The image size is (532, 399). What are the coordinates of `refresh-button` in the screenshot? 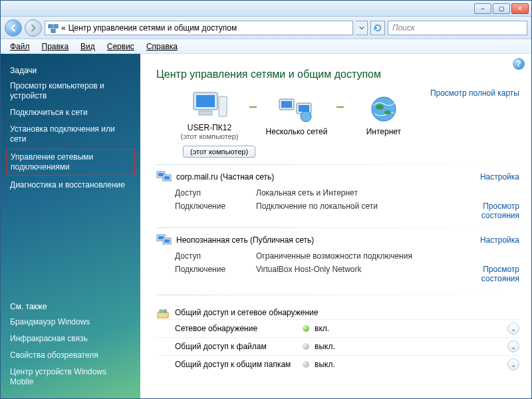 It's located at (378, 28).